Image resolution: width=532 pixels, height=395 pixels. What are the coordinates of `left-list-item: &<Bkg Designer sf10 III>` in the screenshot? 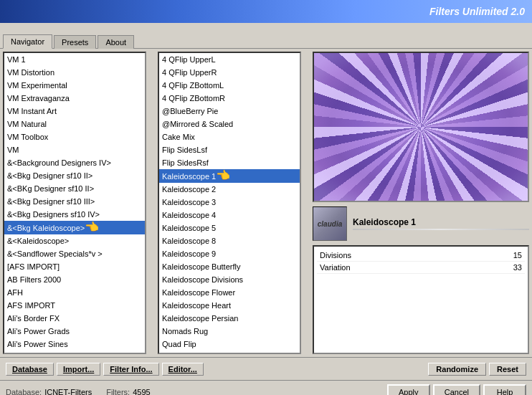 It's located at (75, 201).